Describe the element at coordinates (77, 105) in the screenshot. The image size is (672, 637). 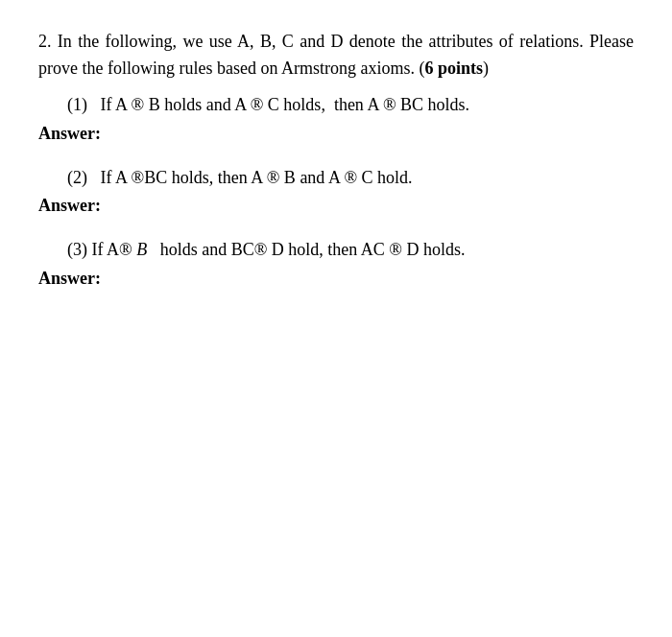
I see `sub-problem-1-number: (1)` at that location.